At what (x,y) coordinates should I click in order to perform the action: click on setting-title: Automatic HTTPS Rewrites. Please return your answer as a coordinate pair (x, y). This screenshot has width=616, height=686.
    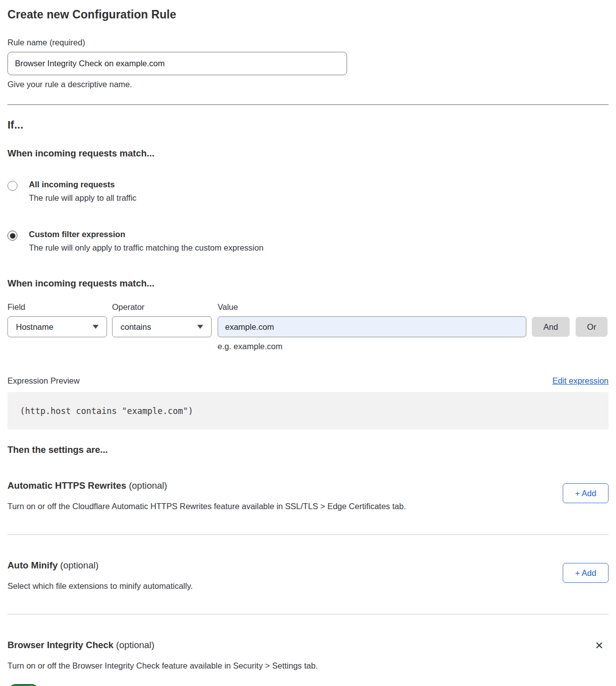
    Looking at the image, I should click on (67, 485).